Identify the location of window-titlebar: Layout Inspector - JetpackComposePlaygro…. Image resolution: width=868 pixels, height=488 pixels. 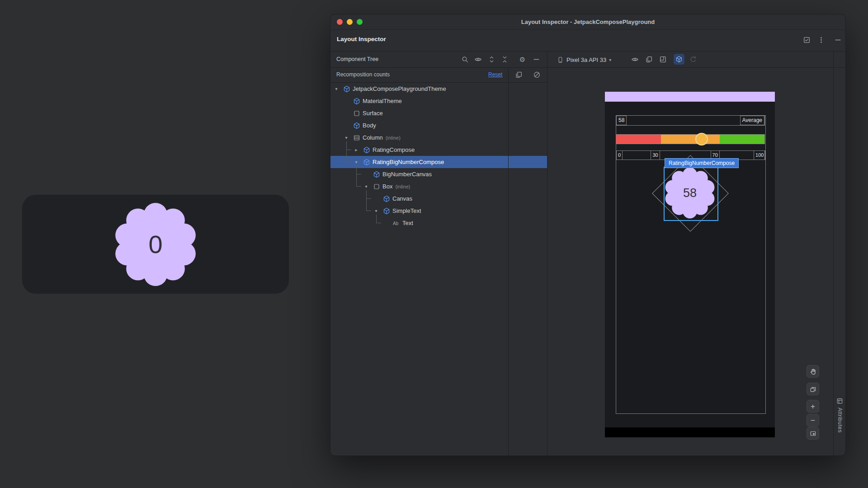
(588, 22).